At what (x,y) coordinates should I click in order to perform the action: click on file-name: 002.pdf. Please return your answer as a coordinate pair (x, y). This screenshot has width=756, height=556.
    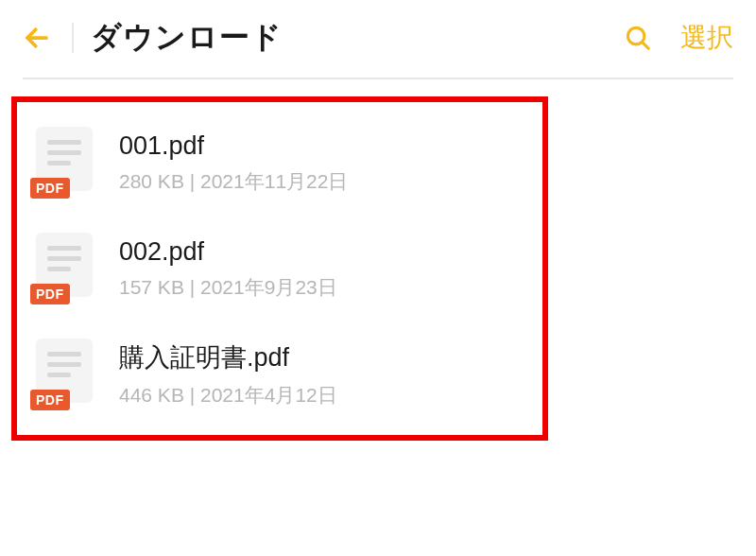
    Looking at the image, I should click on (229, 252).